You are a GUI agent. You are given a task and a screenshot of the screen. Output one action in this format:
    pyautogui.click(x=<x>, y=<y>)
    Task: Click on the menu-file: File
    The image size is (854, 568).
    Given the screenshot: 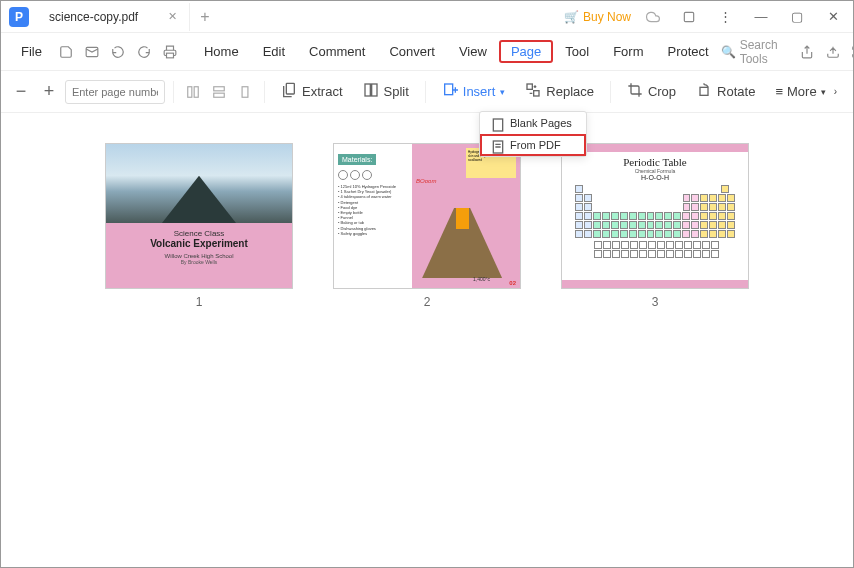 What is the action you would take?
    pyautogui.click(x=32, y=52)
    